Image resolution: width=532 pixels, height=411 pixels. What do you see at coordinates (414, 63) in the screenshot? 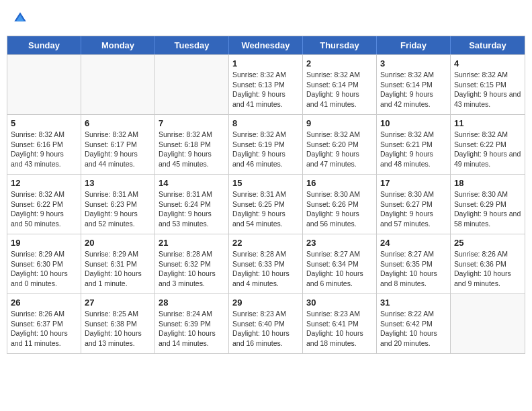
I see `day-number: 3` at bounding box center [414, 63].